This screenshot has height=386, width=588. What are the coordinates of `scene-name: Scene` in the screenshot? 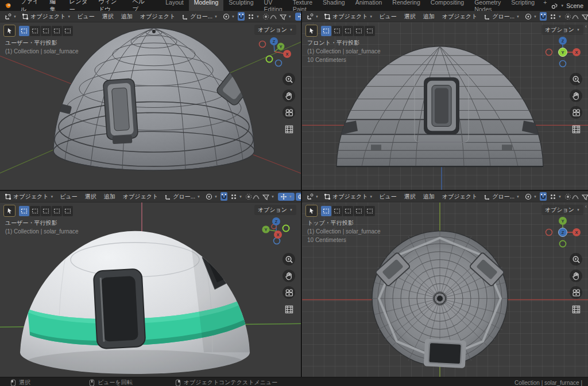 It's located at (575, 6).